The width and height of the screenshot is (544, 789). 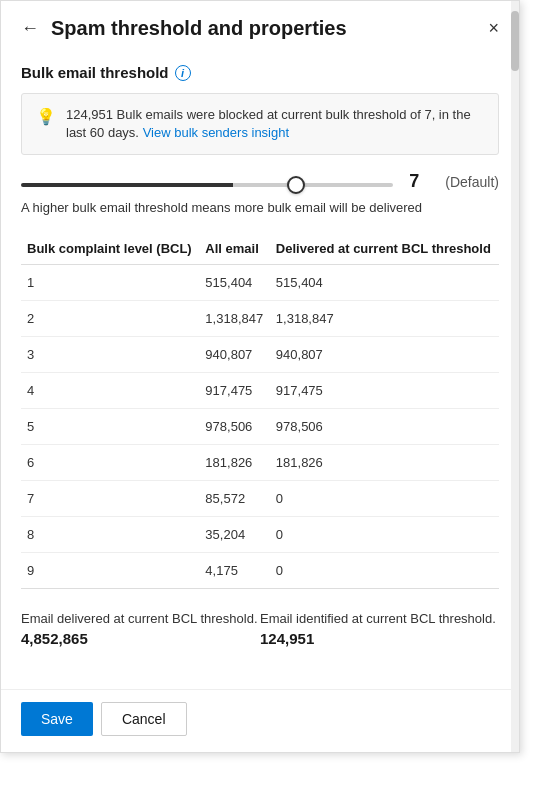 What do you see at coordinates (260, 249) in the screenshot?
I see `table-header-row: Bulk complaint level (BCL) All email Del…` at bounding box center [260, 249].